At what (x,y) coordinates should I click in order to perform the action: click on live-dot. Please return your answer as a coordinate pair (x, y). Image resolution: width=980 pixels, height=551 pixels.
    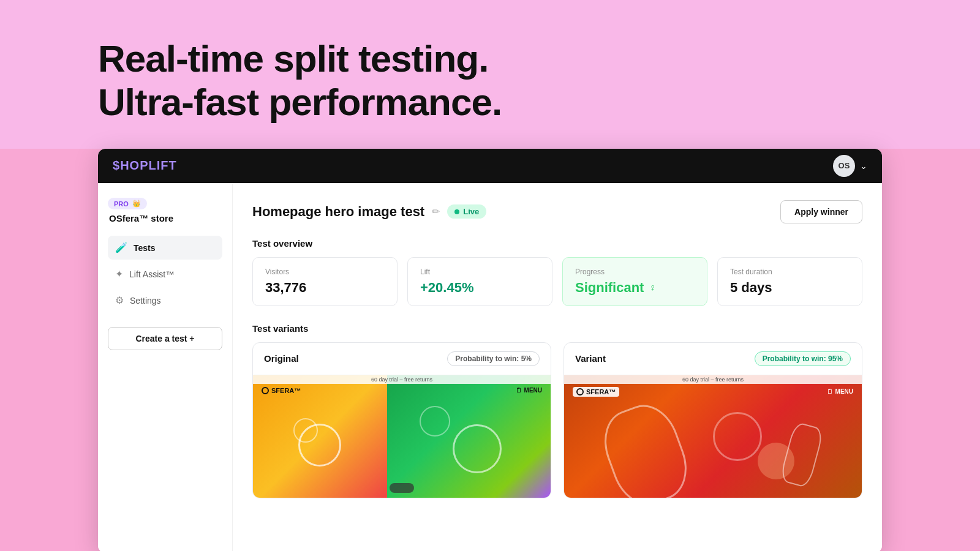
    Looking at the image, I should click on (457, 212).